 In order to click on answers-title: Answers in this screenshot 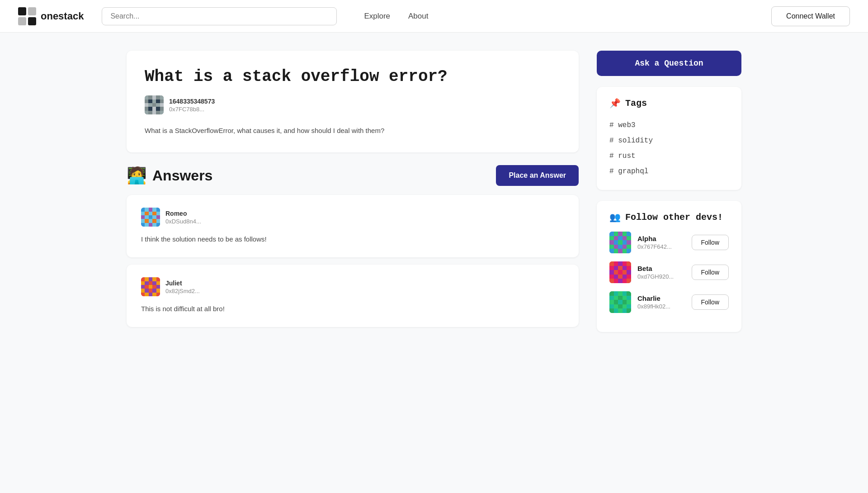, I will do `click(183, 175)`.